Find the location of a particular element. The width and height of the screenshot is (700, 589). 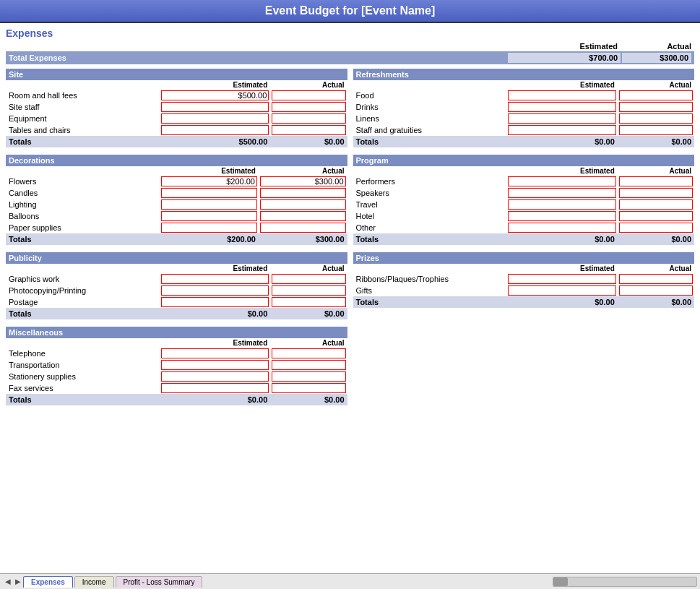

decorations-row-0-actual: $300.00 is located at coordinates (303, 181).